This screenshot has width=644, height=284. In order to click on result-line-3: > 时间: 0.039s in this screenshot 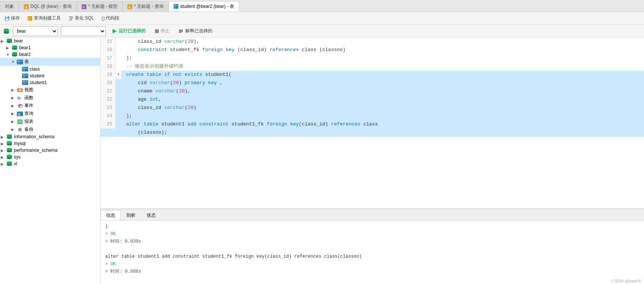, I will do `click(372, 242)`.